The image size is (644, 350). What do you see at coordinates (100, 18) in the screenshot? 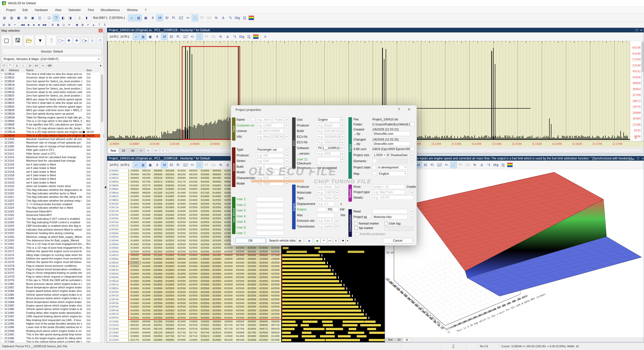
I see `rotation-control: Rot:306?▲▼` at bounding box center [100, 18].